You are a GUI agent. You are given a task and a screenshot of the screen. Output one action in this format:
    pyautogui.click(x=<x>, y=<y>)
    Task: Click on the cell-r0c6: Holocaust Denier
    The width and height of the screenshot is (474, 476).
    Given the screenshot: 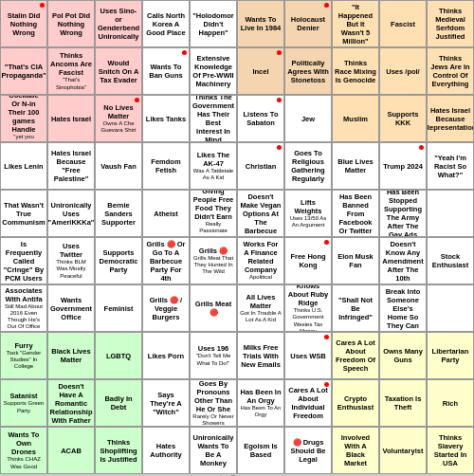 What is the action you would take?
    pyautogui.click(x=308, y=24)
    